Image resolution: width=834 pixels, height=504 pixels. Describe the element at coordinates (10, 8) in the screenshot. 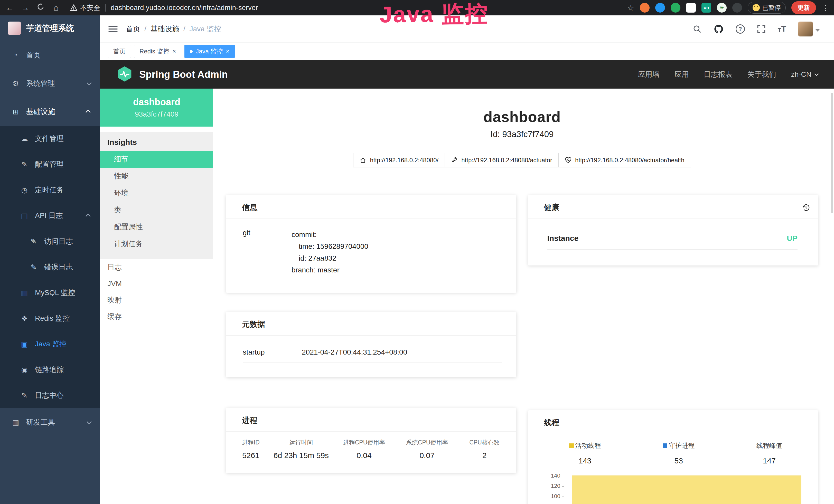

I see `back-icon: ←` at that location.